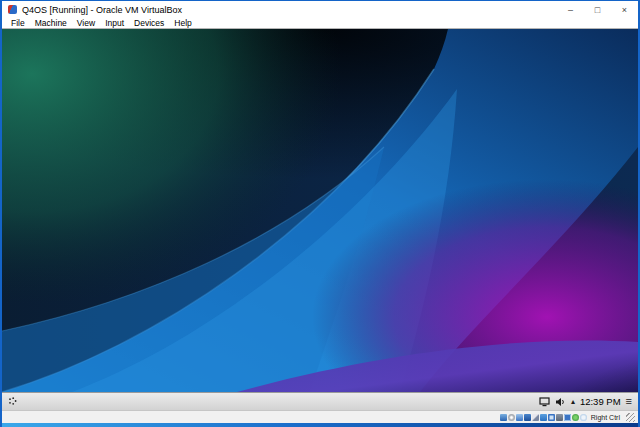  What do you see at coordinates (600, 402) in the screenshot?
I see `taskbar-clock: 12:39 PM` at bounding box center [600, 402].